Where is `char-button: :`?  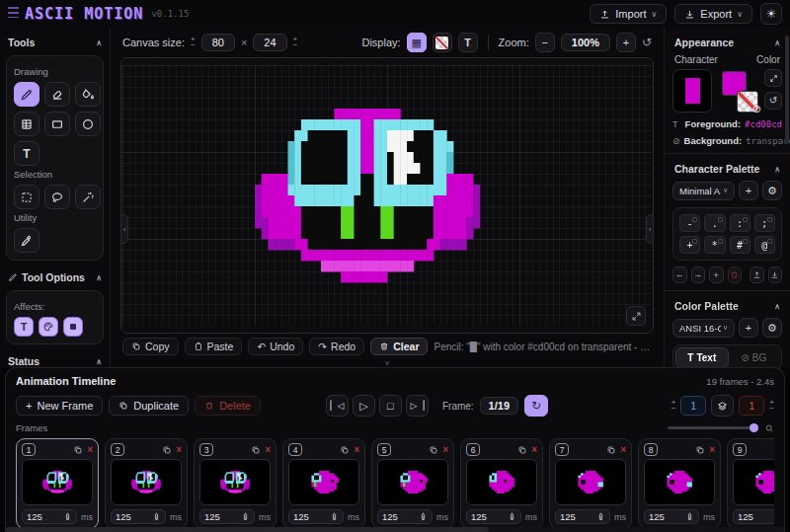
char-button: : is located at coordinates (741, 223).